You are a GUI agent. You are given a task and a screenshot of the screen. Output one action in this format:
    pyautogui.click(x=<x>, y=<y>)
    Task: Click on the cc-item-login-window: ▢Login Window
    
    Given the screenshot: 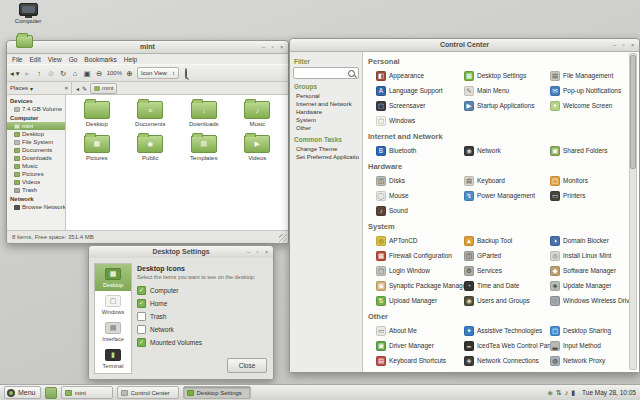 What is the action you would take?
    pyautogui.click(x=420, y=270)
    